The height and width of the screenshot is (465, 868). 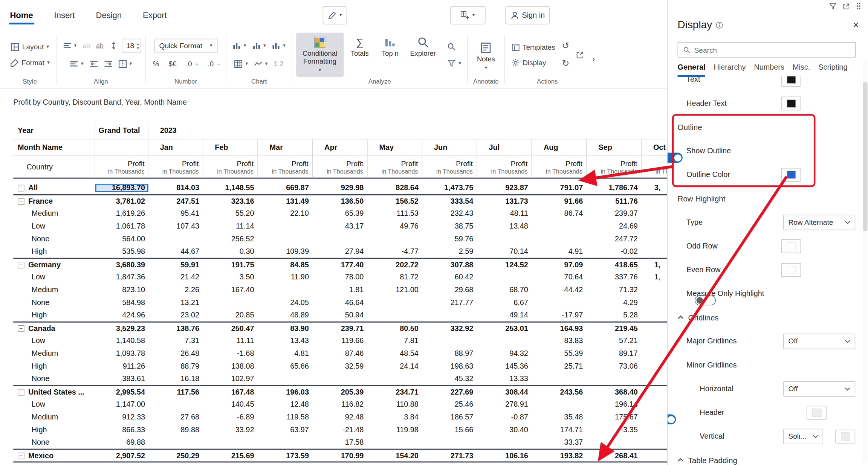 I want to click on value-cell: 167.48, so click(x=231, y=392).